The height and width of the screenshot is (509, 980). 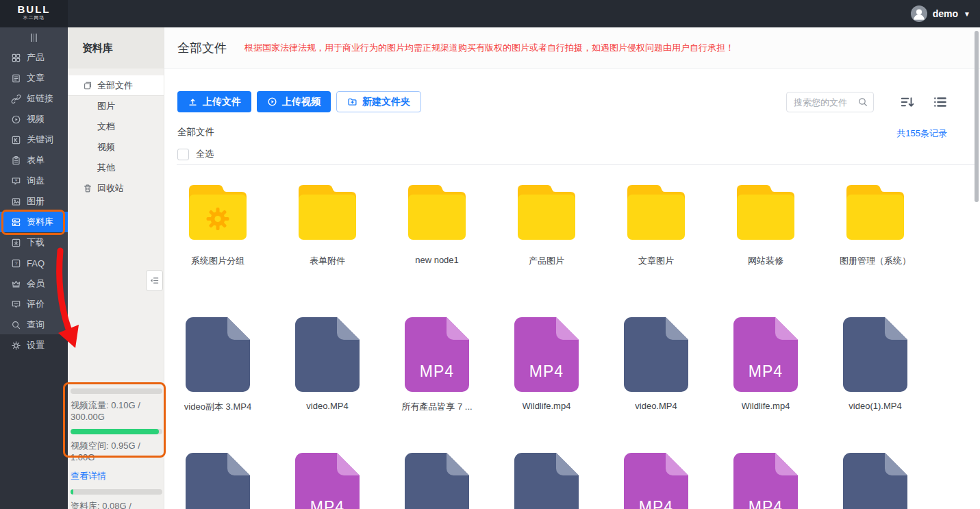 I want to click on sidebar-item-review: 评价, so click(x=34, y=304).